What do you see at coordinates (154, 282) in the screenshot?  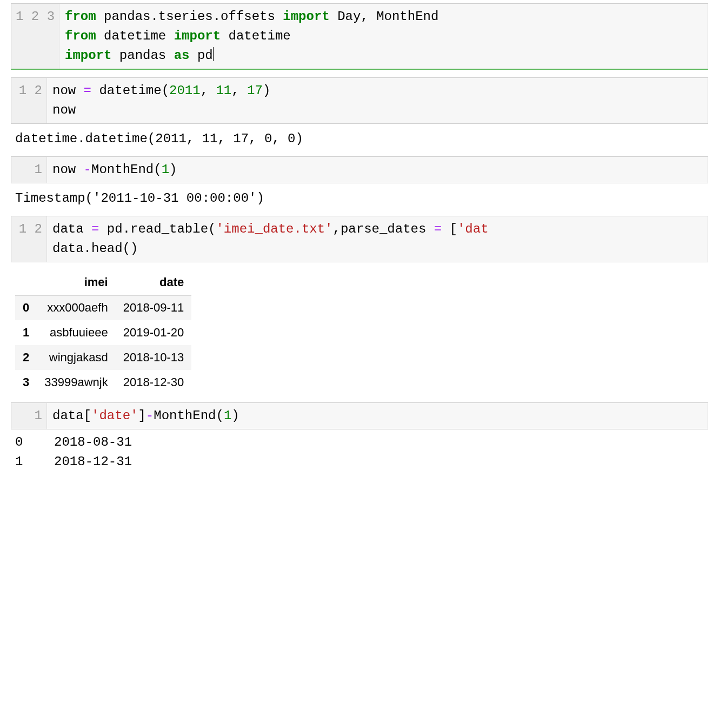 I see `col-header: date` at bounding box center [154, 282].